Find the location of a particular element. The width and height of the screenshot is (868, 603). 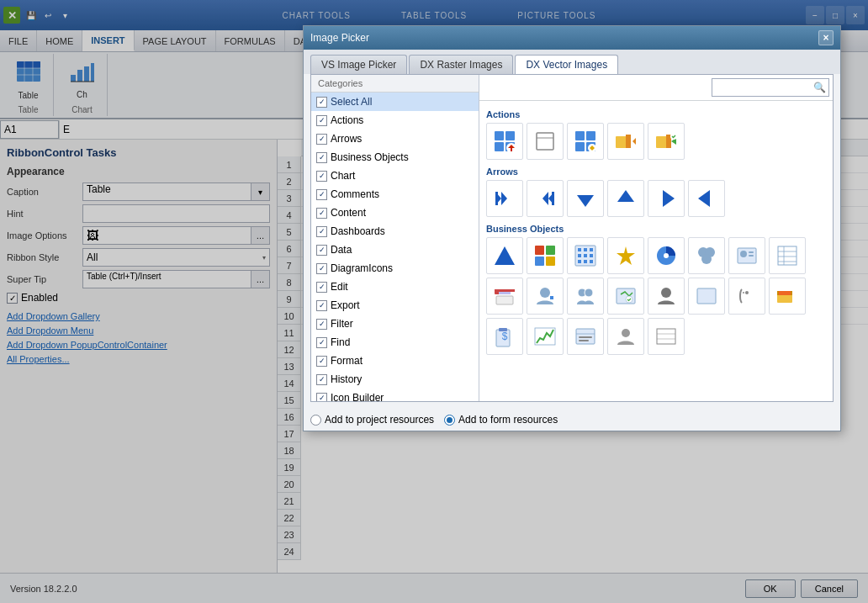

cat-data: ✓ Data is located at coordinates (395, 250).